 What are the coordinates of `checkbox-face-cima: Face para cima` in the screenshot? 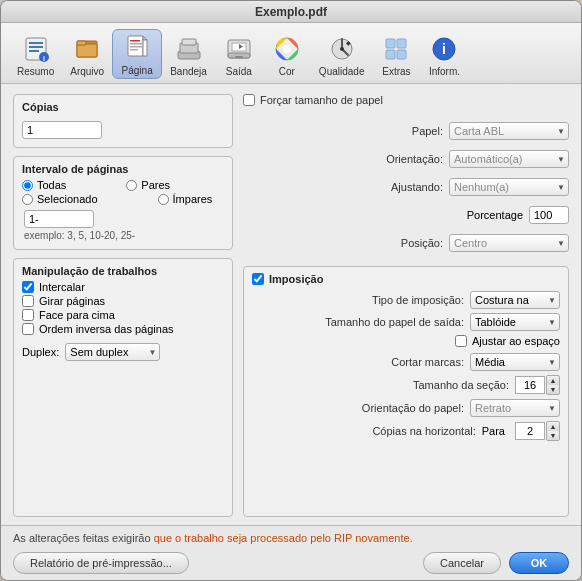 It's located at (123, 315).